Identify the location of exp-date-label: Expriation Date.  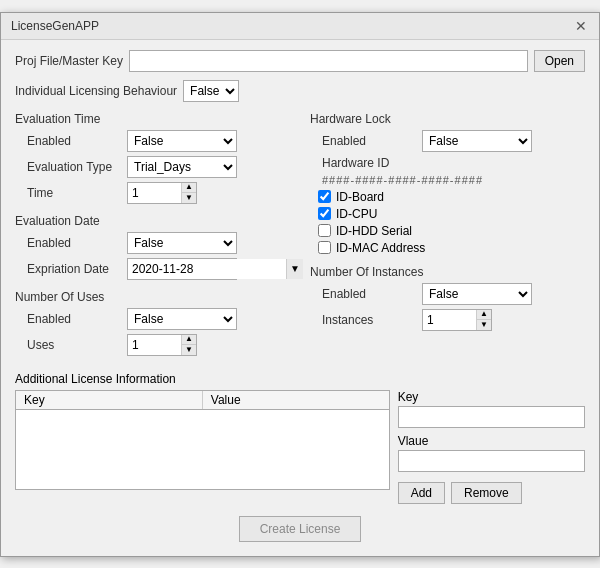
(77, 269).